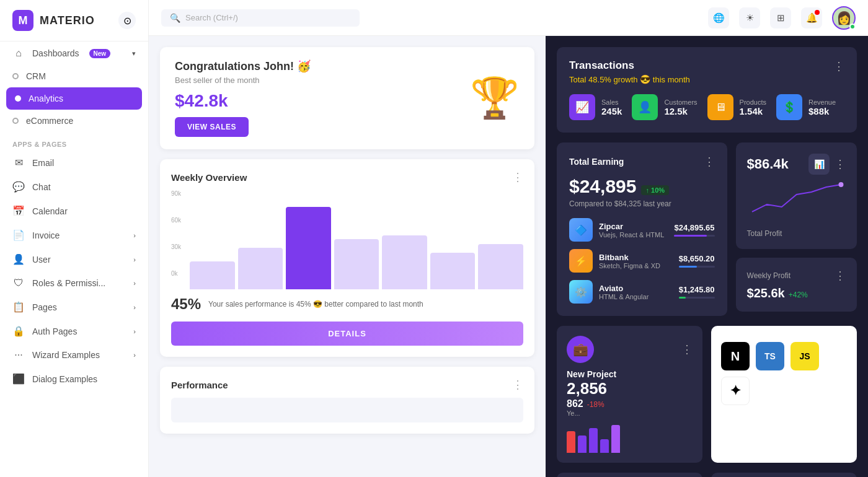  I want to click on ecommerce-label: eCommerce, so click(50, 121).